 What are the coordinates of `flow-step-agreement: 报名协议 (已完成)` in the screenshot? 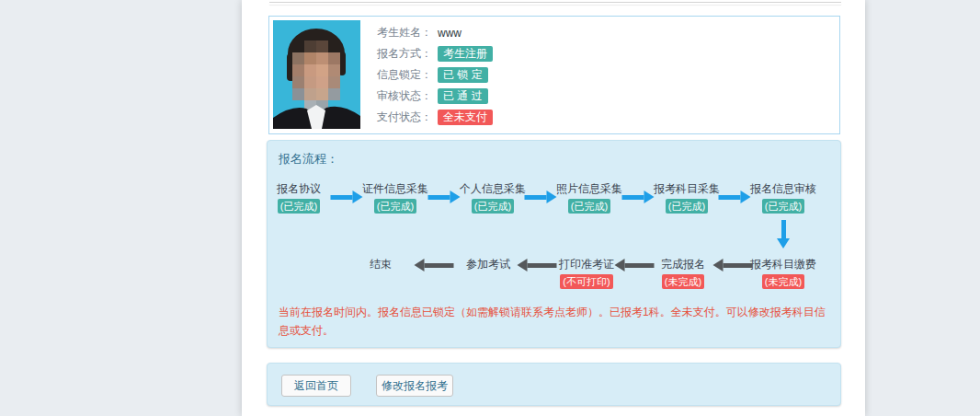 It's located at (299, 197).